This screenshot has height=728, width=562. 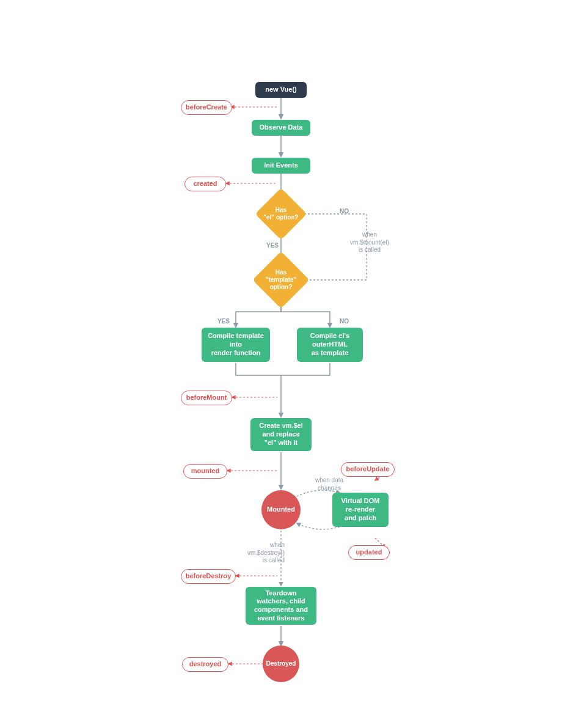 I want to click on node-label: new Vue(), so click(x=281, y=90).